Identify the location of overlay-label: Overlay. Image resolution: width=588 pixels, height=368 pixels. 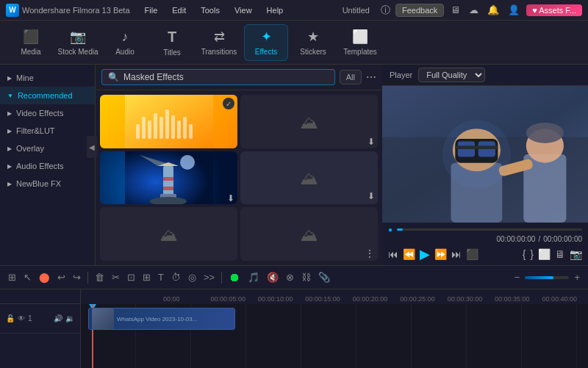
(30, 148).